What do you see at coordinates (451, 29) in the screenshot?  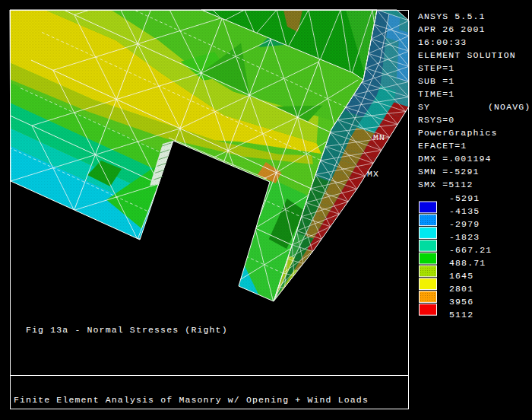 I see `svg-text: APR 26 2001` at bounding box center [451, 29].